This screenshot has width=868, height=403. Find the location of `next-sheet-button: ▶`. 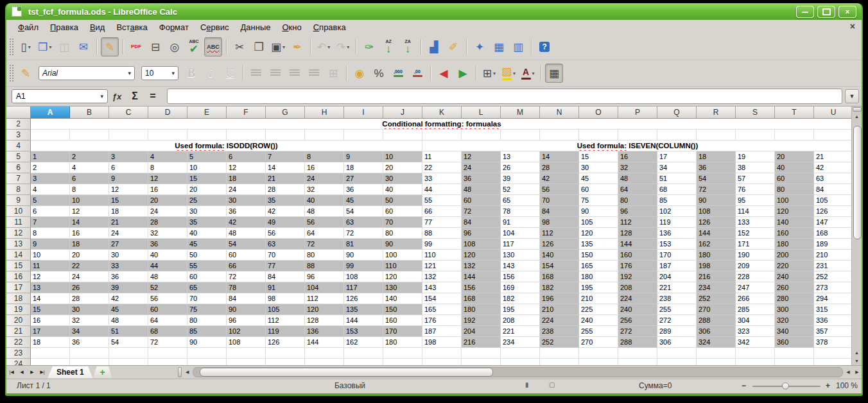

next-sheet-button: ▶ is located at coordinates (32, 372).